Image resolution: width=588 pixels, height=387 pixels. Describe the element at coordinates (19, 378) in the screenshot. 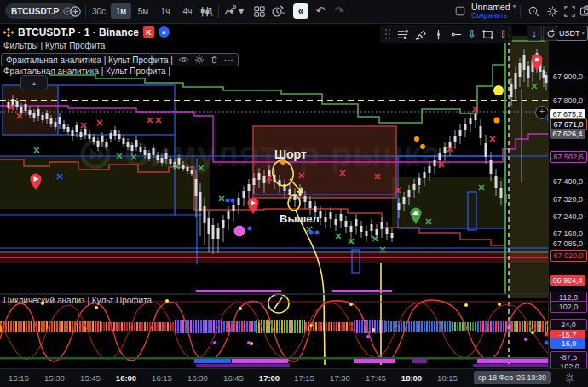

I see `time-tick: 15:15` at that location.